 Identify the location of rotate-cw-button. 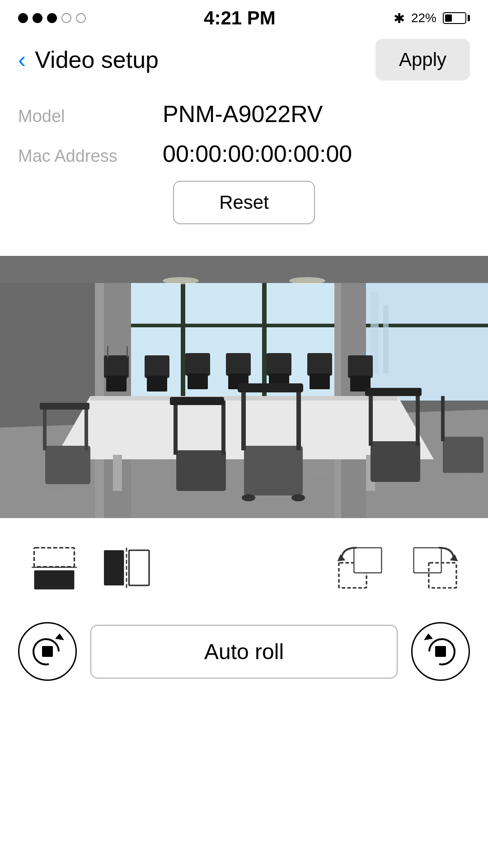
(441, 651).